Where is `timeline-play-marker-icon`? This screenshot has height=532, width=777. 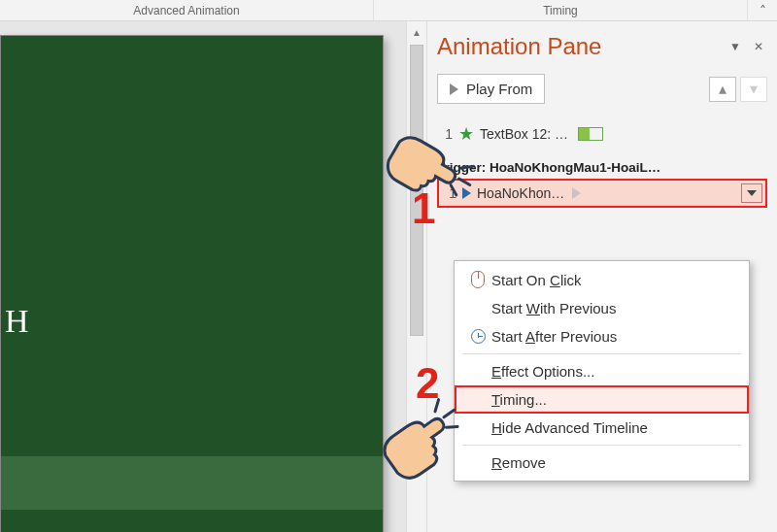
timeline-play-marker-icon is located at coordinates (577, 193).